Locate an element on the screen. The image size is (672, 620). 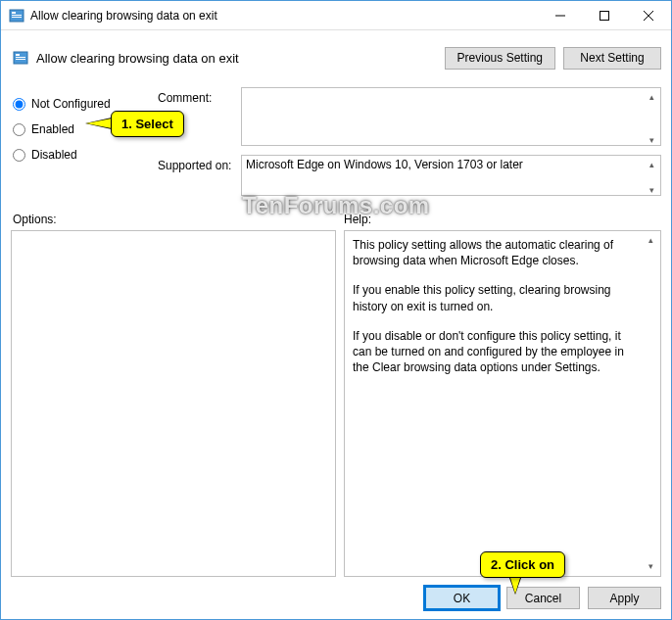
annotation-click: 2. Click on is located at coordinates (523, 564).